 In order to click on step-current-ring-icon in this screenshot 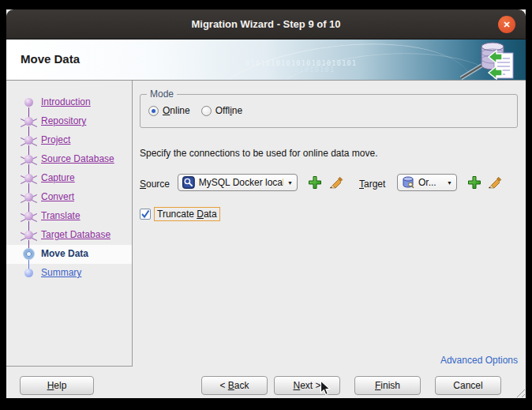, I will do `click(28, 254)`.